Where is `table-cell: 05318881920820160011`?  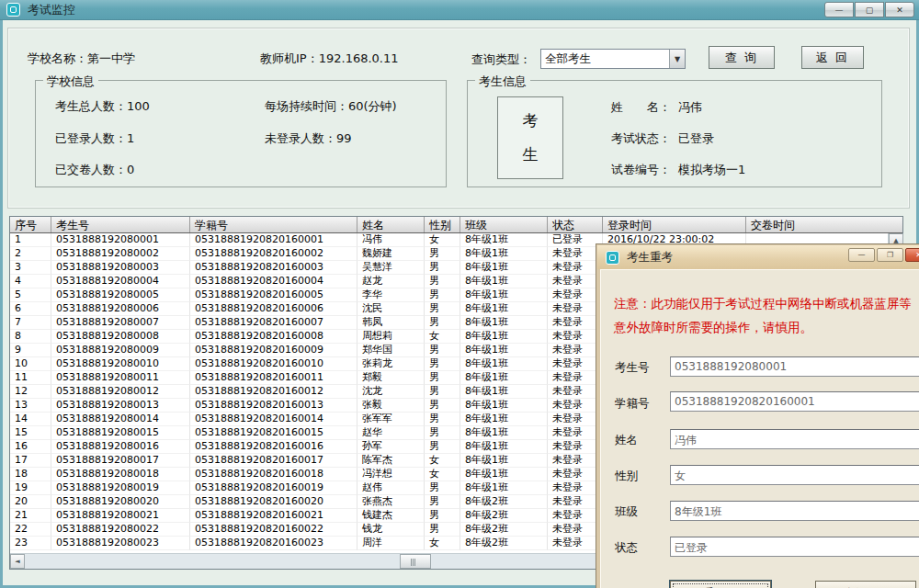
table-cell: 05318881920820160011 is located at coordinates (274, 379).